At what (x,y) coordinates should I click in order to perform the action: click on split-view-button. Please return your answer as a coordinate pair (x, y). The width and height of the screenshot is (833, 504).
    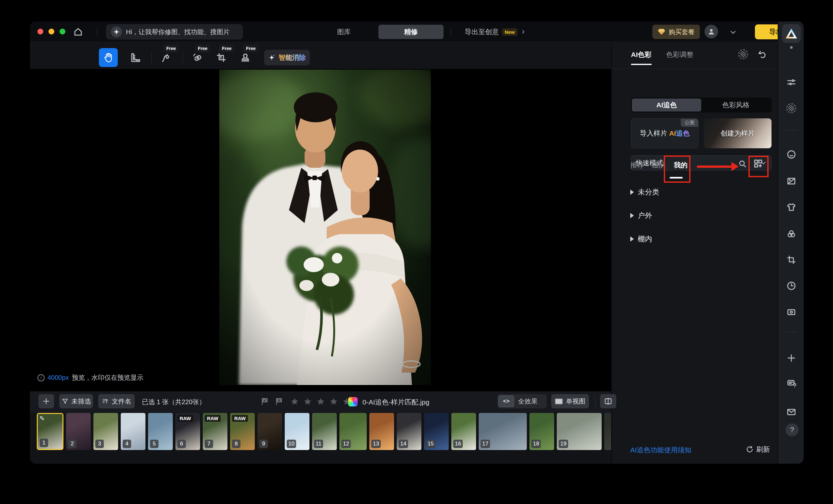
    Looking at the image, I should click on (608, 401).